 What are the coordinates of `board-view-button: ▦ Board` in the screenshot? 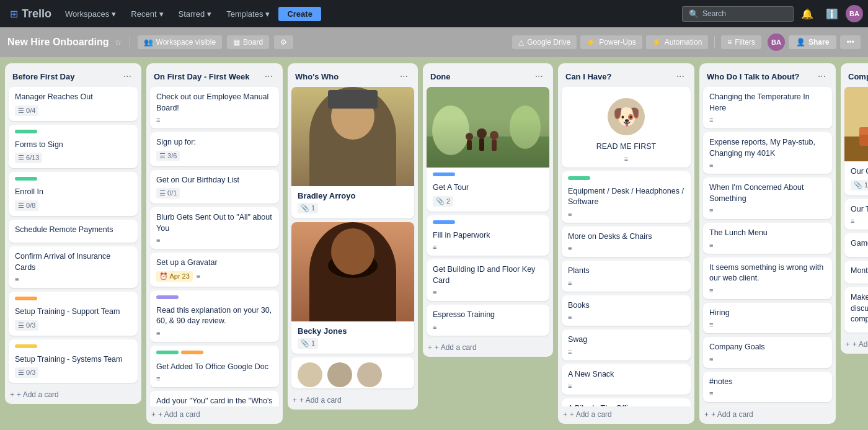 It's located at (248, 42).